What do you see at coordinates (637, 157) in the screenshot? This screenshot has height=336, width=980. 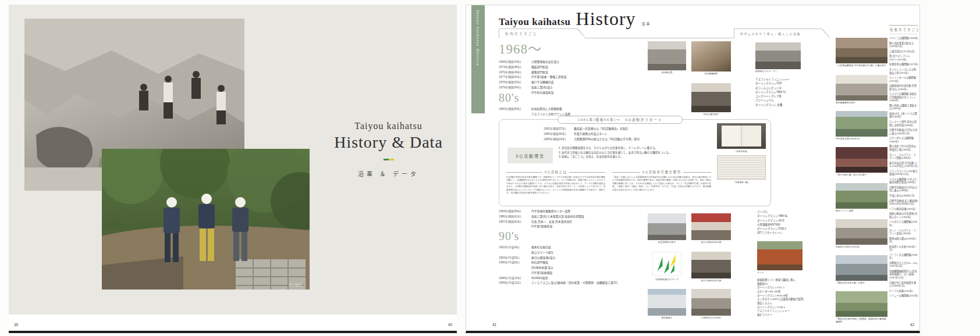 I see `sq-principle: 3. 技術に『まごころ』を添え、社会的使命を果たす。` at bounding box center [637, 157].